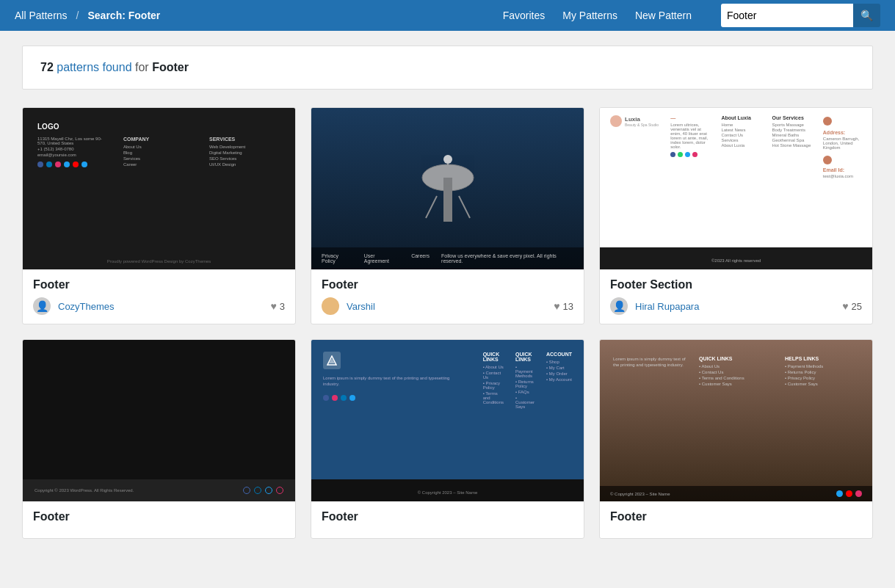  Describe the element at coordinates (800, 15) in the screenshot. I see `search-bar: 🔍` at that location.